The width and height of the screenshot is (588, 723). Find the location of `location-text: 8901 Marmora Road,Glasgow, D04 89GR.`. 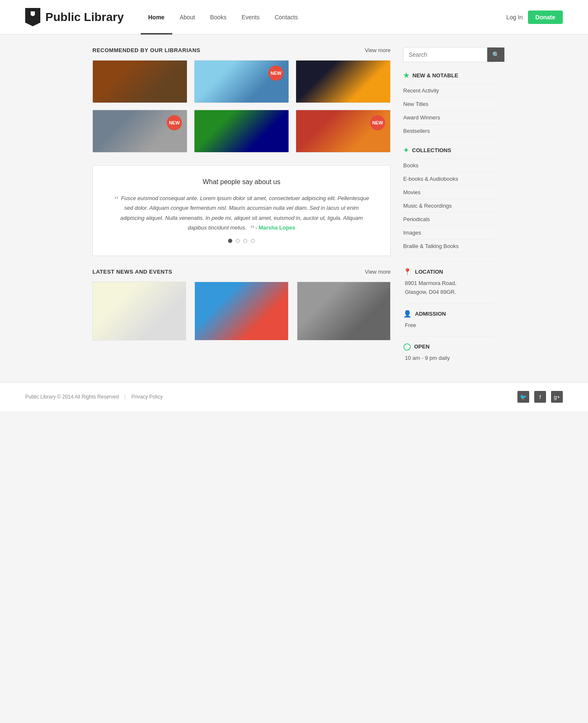

location-text: 8901 Marmora Road,Glasgow, D04 89GR. is located at coordinates (449, 288).